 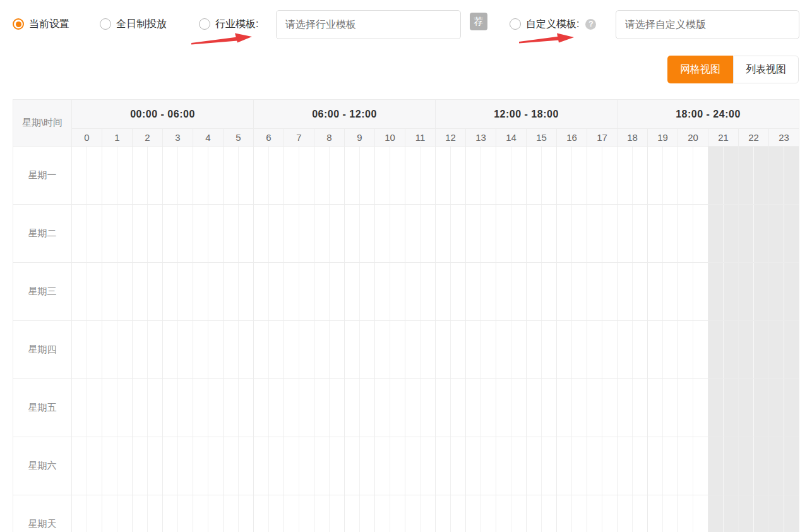 I want to click on help-icon: ?, so click(x=591, y=24).